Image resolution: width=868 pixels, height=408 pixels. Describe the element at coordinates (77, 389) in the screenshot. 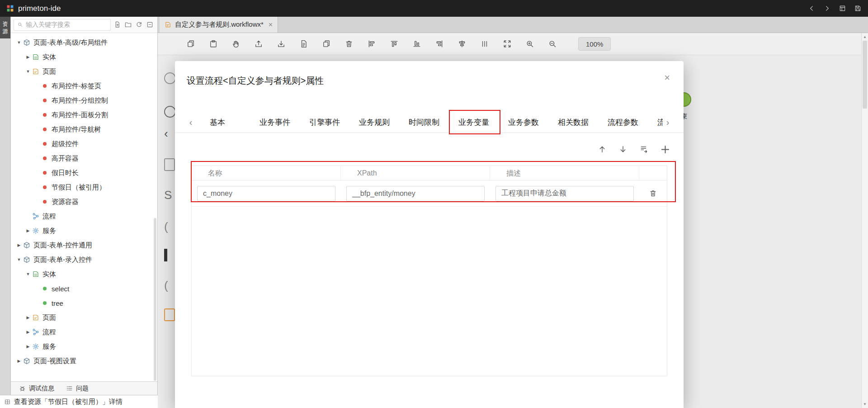

I see `bottom-bar-problems: 问题` at that location.